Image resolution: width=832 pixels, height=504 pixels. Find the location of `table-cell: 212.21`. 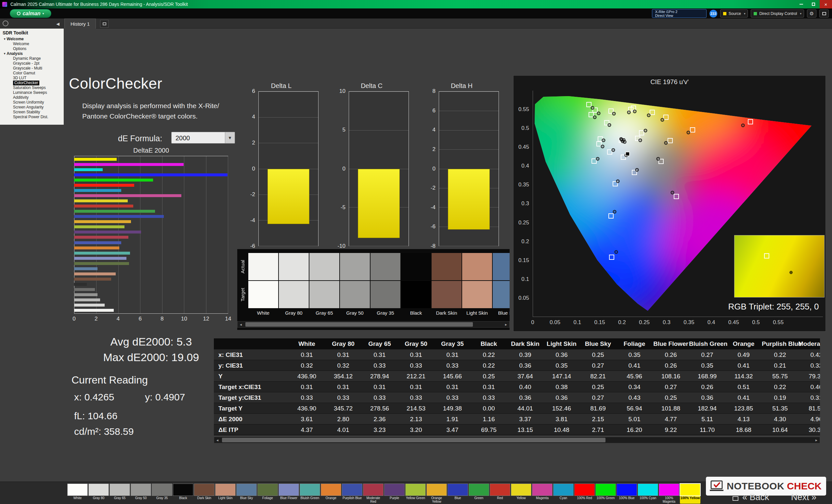

table-cell: 212.21 is located at coordinates (416, 376).